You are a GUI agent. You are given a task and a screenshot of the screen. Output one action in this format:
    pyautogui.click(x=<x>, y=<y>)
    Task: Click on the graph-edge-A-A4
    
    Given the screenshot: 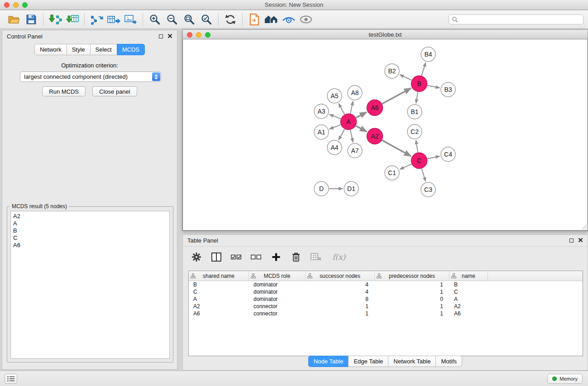 What is the action you would take?
    pyautogui.click(x=341, y=134)
    